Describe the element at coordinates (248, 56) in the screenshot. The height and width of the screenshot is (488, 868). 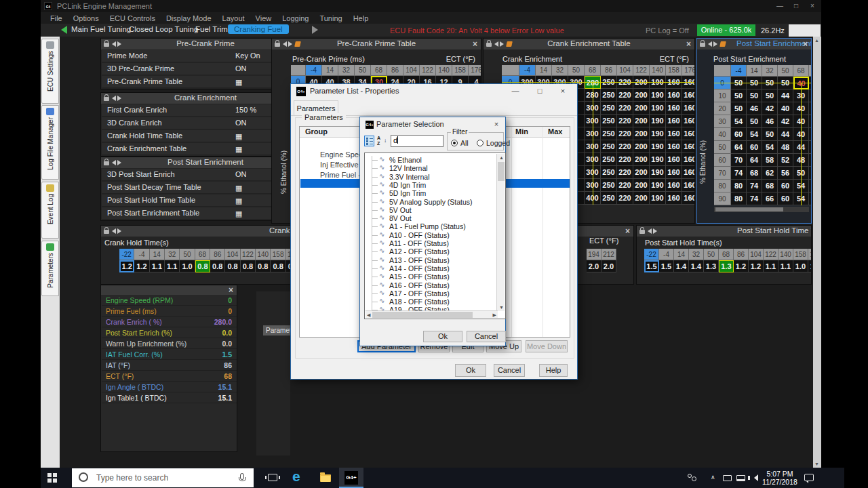
I see `setting-value: Key On` at that location.